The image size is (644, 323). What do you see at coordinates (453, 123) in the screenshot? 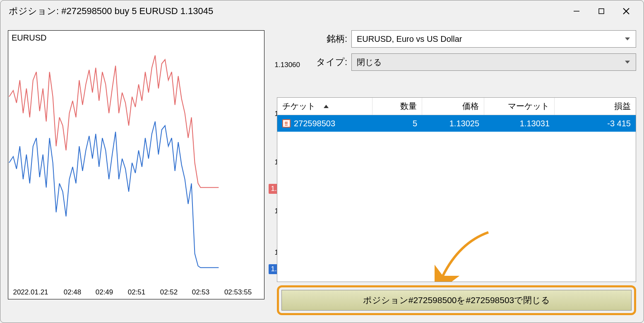
I see `cell-price: 1.13025` at bounding box center [453, 123].